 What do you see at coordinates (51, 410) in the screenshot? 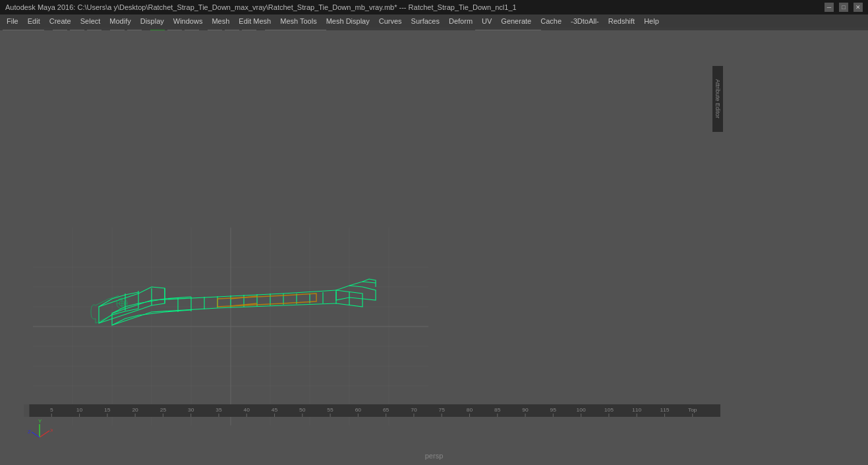
I see `svg-text: 5` at bounding box center [51, 410].